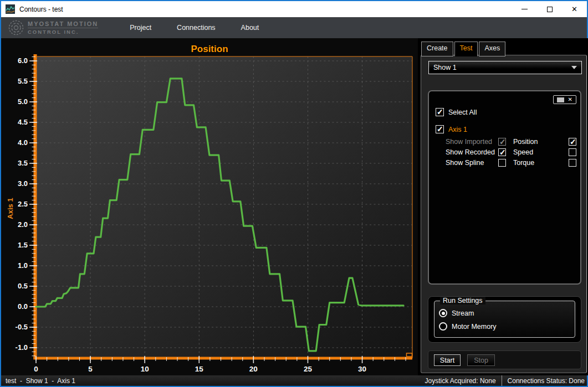 This screenshot has height=387, width=588. Describe the element at coordinates (570, 100) in the screenshot. I see `panel-close-icon: ✕` at that location.